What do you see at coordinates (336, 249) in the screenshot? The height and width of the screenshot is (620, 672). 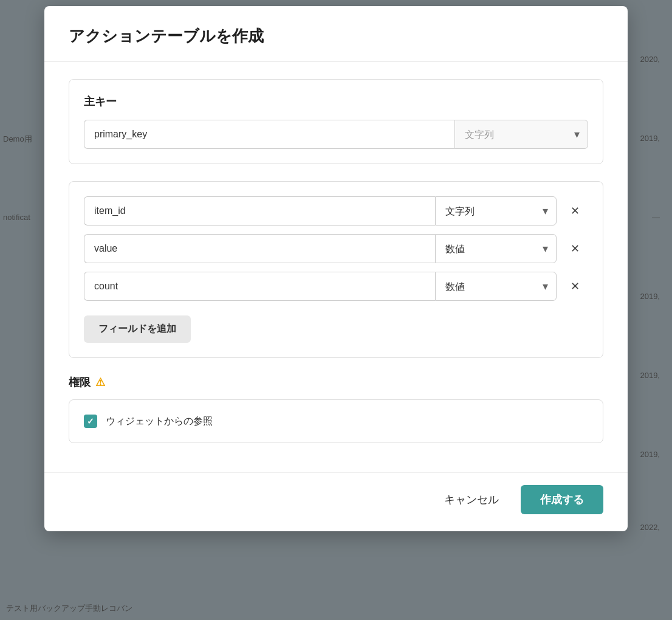 I see `field-row-value: 文字列 数値 真偽値 ▾ ✕` at bounding box center [336, 249].